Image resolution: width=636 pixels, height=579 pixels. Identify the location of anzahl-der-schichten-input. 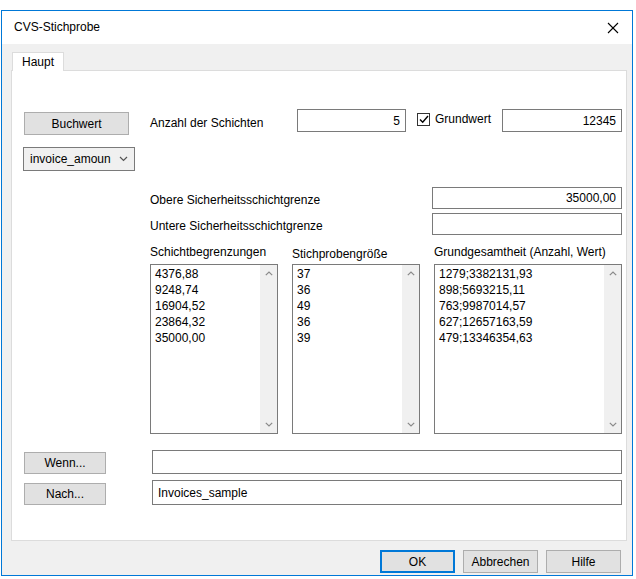
(352, 120).